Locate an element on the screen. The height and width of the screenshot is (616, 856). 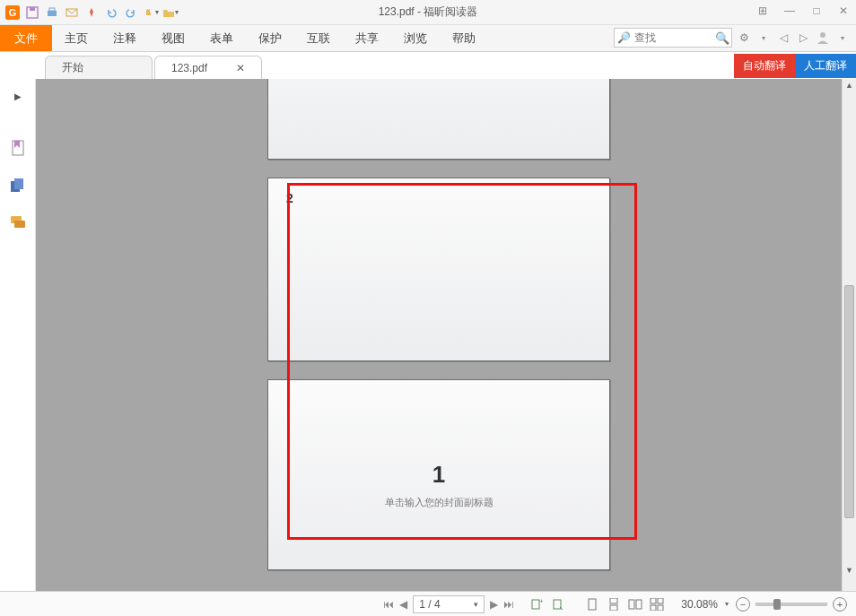
app-logo-icon: G is located at coordinates (13, 13).